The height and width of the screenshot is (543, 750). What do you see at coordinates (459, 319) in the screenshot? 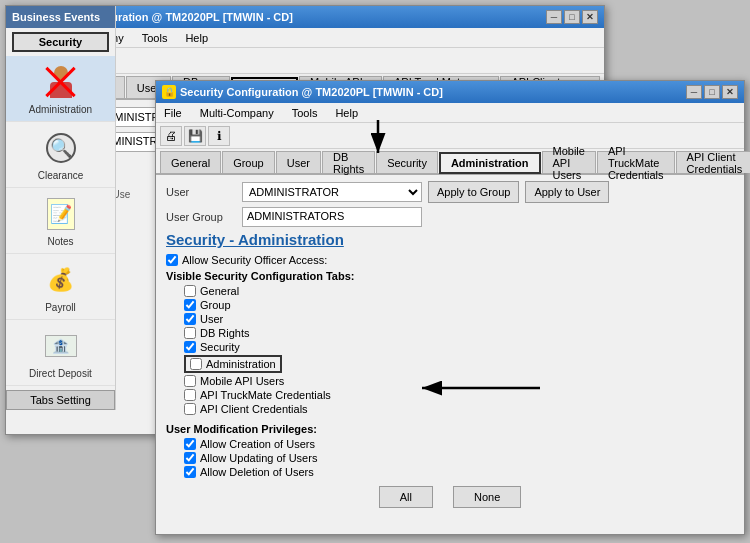
I see `tab-checkbox-user: User` at bounding box center [459, 319].